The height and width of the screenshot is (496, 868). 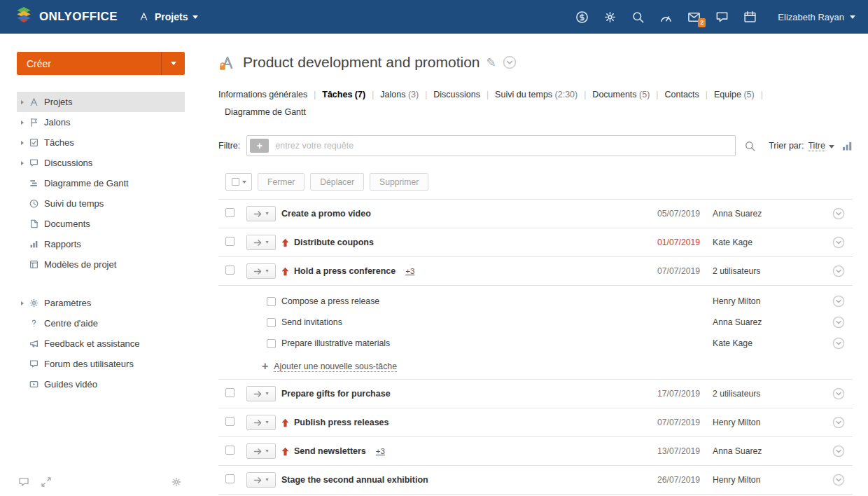 What do you see at coordinates (66, 17) in the screenshot?
I see `onlyoffice-logo: ONLYOFFICE` at bounding box center [66, 17].